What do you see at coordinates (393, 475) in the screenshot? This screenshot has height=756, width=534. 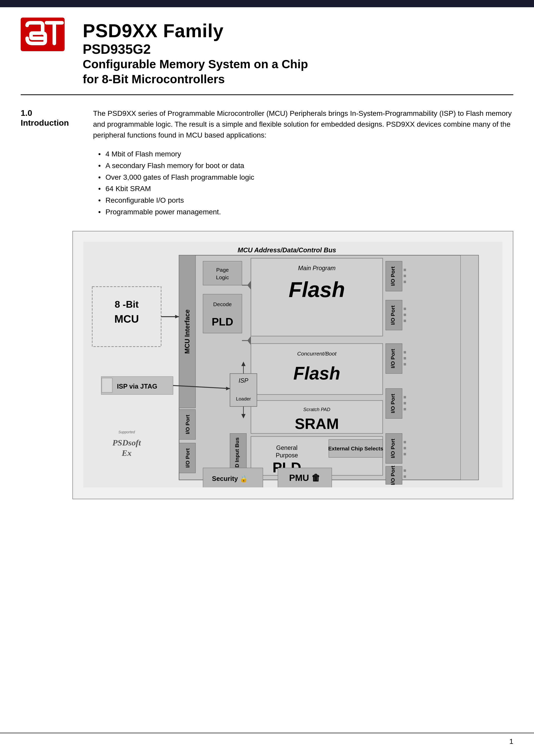 I see `io-port-r6: I/O Port` at bounding box center [393, 475].